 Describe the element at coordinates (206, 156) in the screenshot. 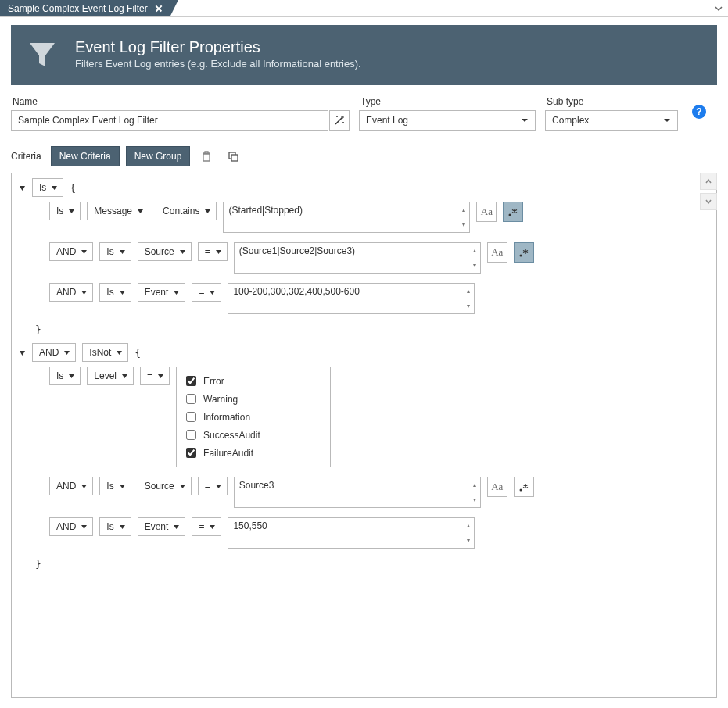

I see `delete-button` at that location.